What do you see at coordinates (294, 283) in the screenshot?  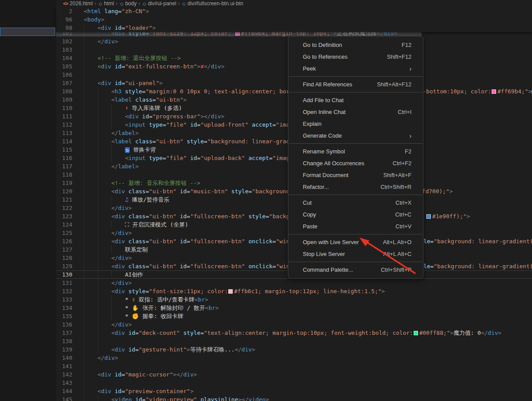 I see `code-line: 131</div>` at bounding box center [294, 283].